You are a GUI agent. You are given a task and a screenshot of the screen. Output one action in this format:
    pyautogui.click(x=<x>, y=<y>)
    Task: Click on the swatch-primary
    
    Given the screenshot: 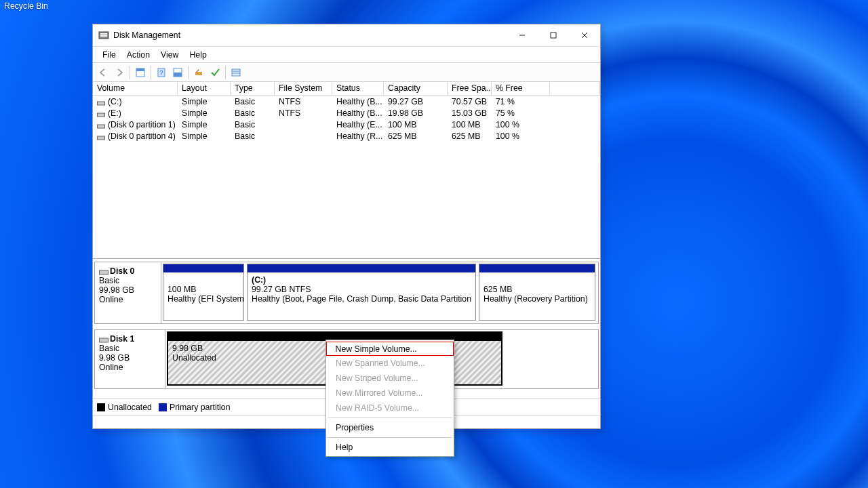 What is the action you would take?
    pyautogui.click(x=163, y=407)
    